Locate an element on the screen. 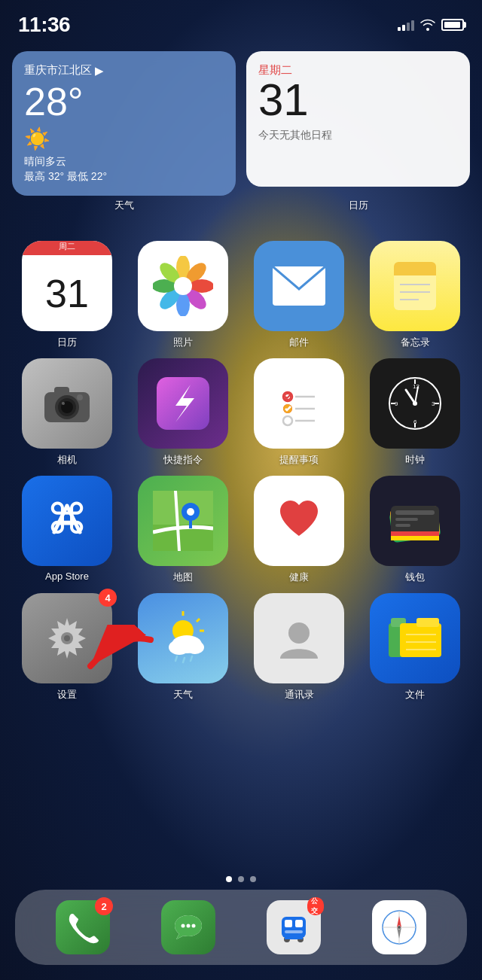 The image size is (482, 980). red-arrow is located at coordinates (105, 655).